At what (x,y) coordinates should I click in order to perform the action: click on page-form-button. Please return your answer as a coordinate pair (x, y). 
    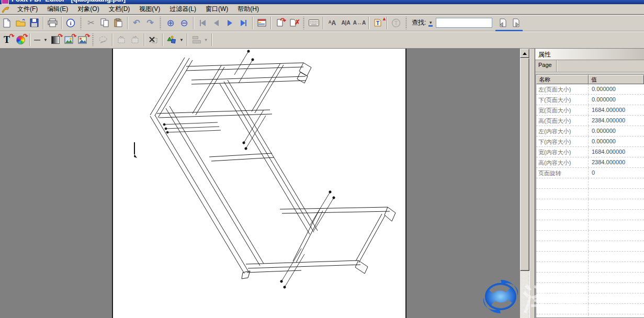
    Looking at the image, I should click on (262, 23).